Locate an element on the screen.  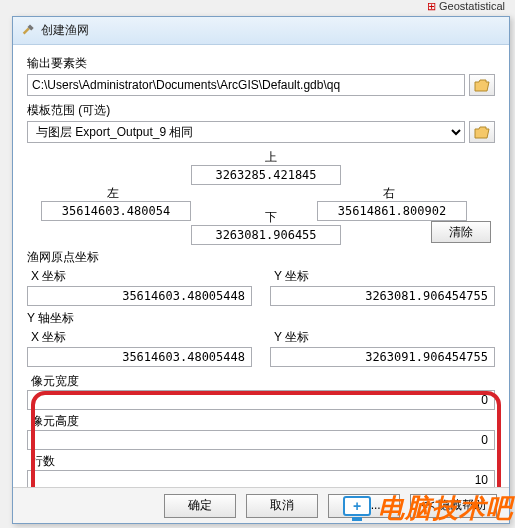
cancel-button: 取消 is located at coordinates (282, 506).